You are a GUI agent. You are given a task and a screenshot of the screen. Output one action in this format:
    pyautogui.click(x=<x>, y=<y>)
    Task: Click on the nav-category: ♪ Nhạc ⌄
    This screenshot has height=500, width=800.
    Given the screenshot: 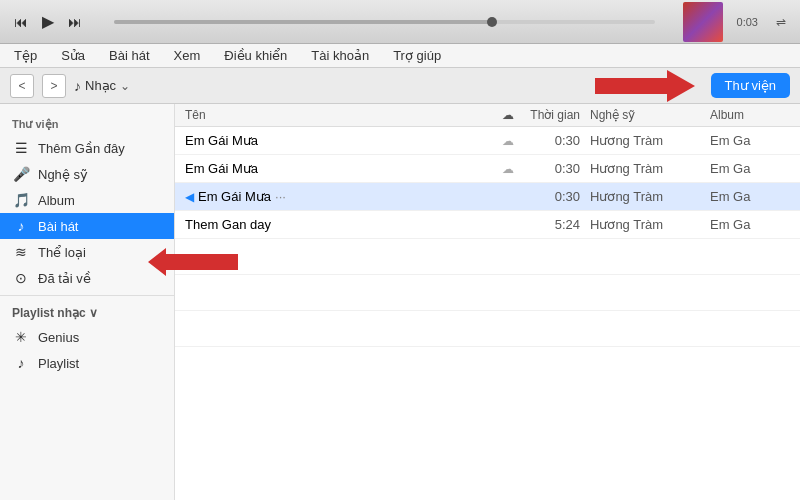 What is the action you would take?
    pyautogui.click(x=102, y=86)
    